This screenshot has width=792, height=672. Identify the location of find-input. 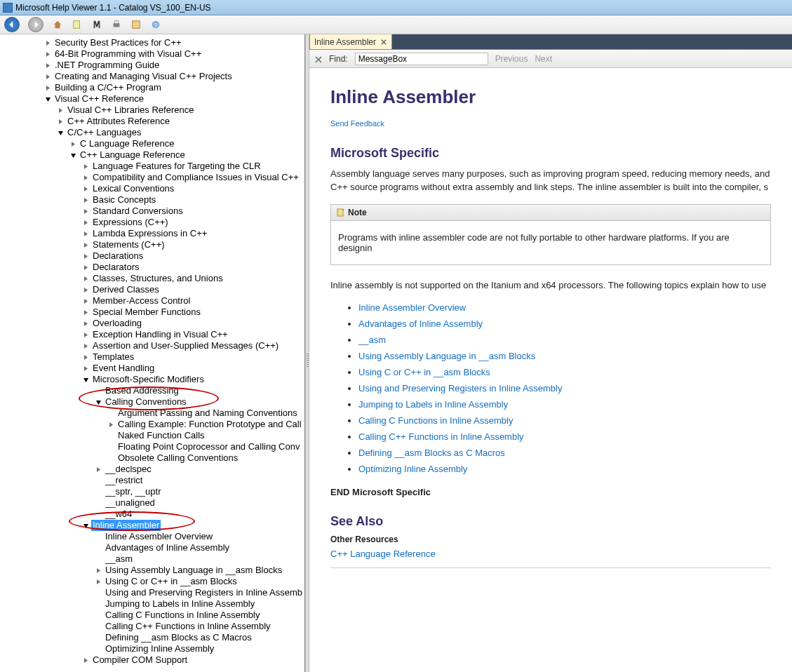
(422, 59).